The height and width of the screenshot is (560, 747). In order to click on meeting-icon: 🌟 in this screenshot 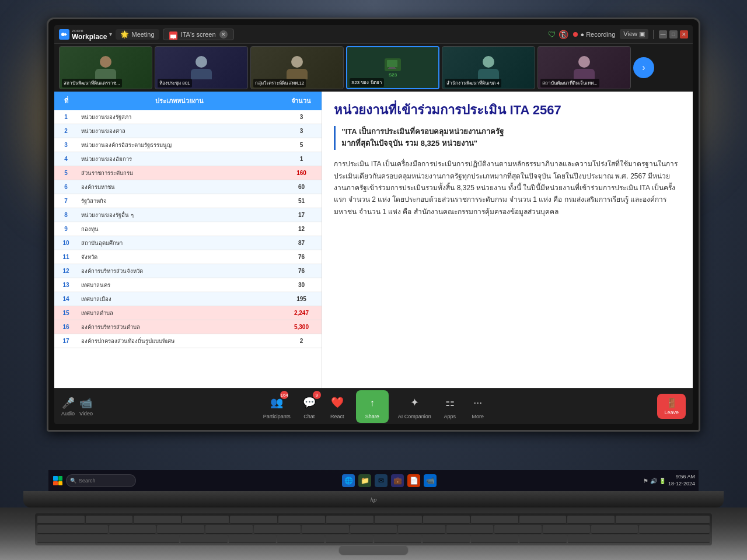, I will do `click(125, 34)`.